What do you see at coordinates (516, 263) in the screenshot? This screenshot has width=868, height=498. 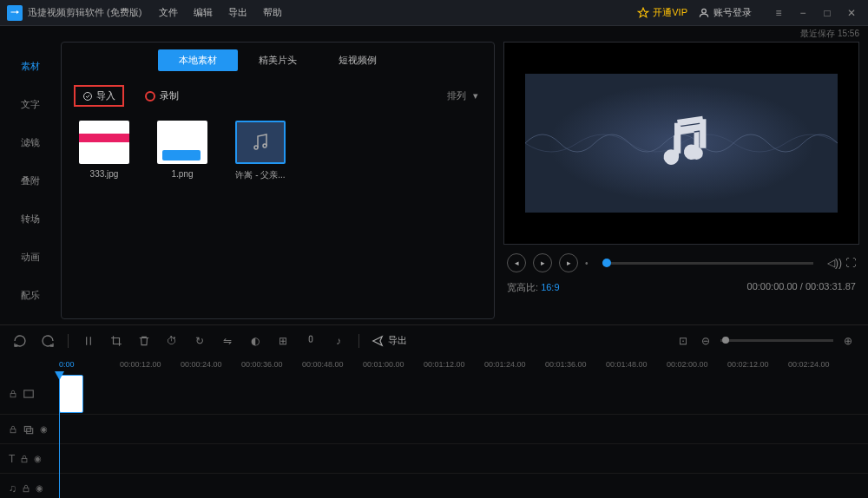 I see `prev-frame-button: ◂` at bounding box center [516, 263].